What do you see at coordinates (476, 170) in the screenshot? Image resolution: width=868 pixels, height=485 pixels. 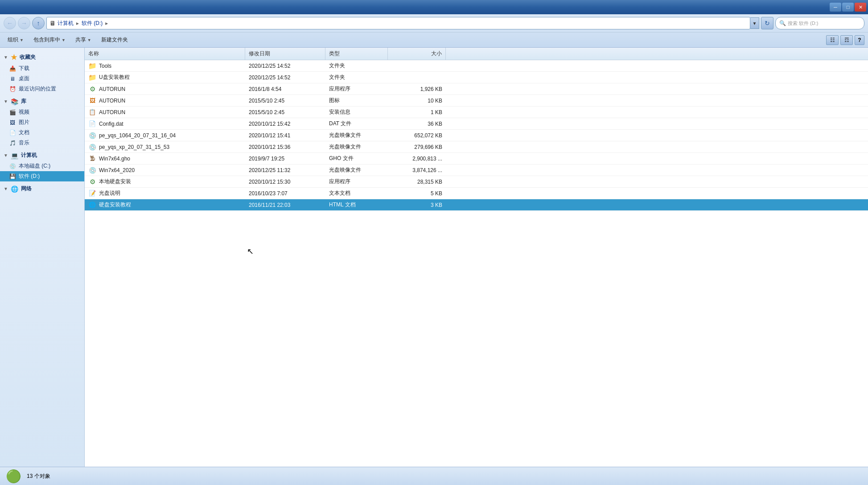 I see `table-row: 💿 Win7x64_2020 2020/12/25 11:32 光盘映像文件 3…` at bounding box center [476, 170].